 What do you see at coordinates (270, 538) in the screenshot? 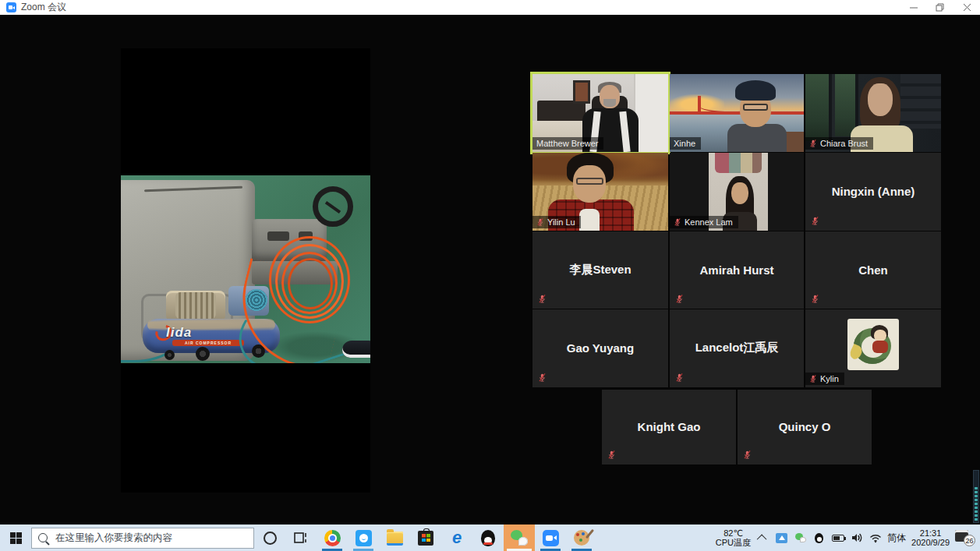
I see `taskbar-cortana-button` at bounding box center [270, 538].